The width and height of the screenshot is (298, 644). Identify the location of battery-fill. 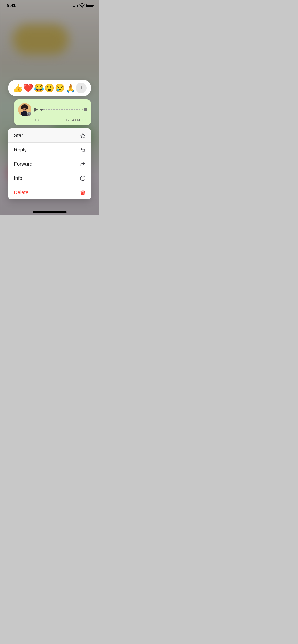
(90, 6).